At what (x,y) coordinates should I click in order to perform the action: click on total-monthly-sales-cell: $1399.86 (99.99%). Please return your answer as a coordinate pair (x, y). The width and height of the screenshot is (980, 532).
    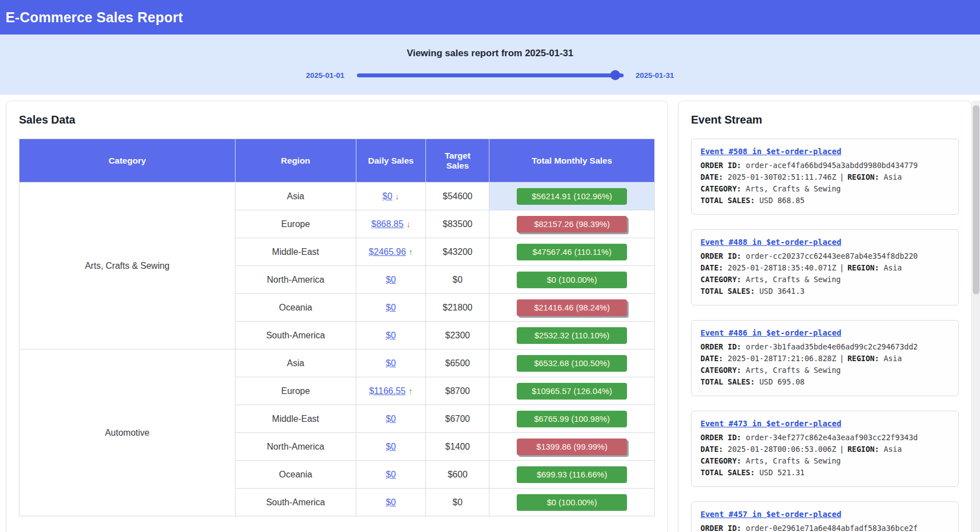
    Looking at the image, I should click on (572, 447).